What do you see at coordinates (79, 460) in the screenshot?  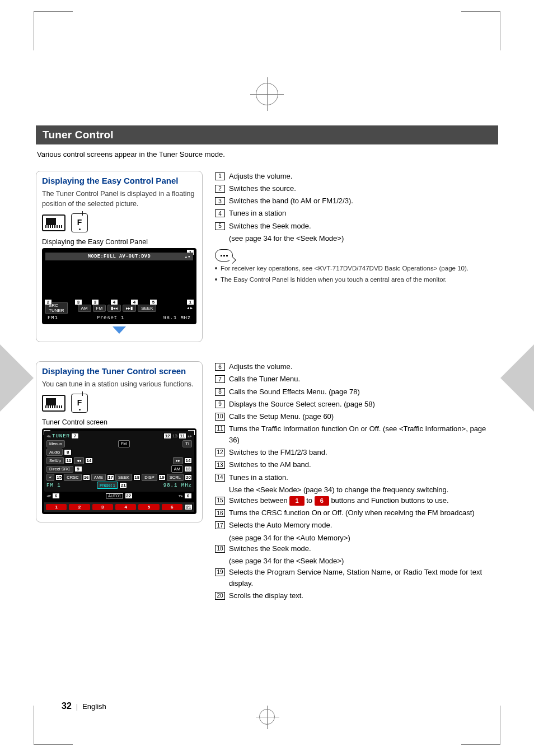 I see `rew-button: ◂◂` at bounding box center [79, 460].